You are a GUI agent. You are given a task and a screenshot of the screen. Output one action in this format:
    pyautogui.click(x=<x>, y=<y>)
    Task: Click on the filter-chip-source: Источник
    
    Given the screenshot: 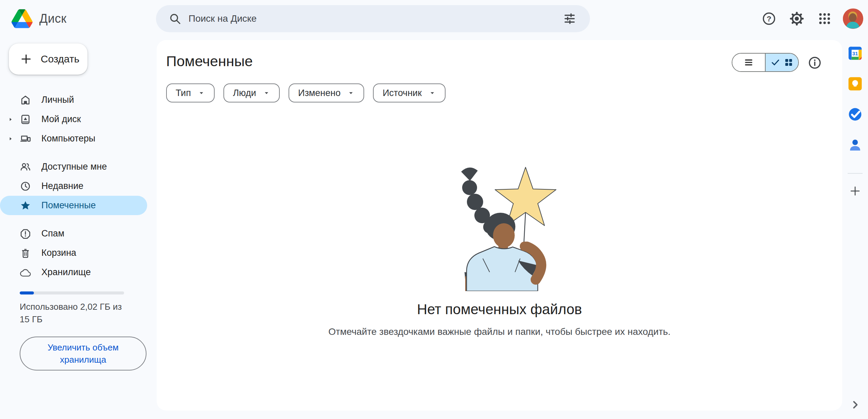 What is the action you would take?
    pyautogui.click(x=409, y=93)
    